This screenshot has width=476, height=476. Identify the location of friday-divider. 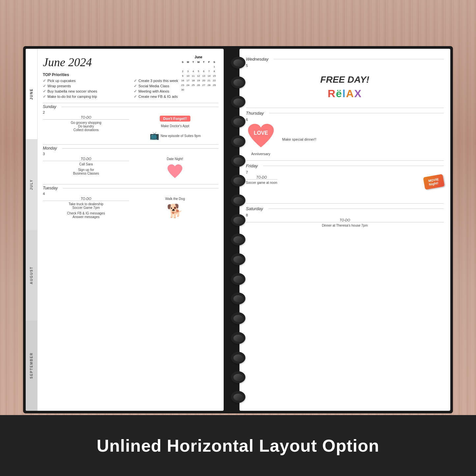
(353, 166).